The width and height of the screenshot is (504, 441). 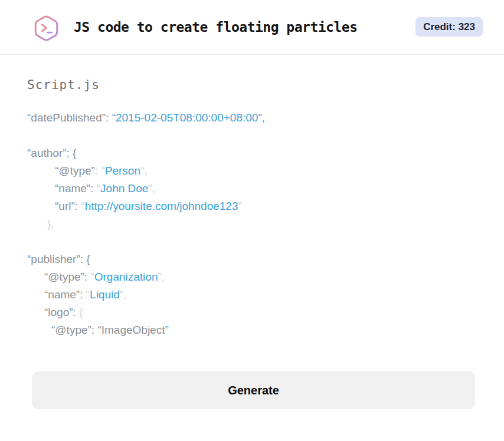 I want to click on code-line: “datePublished”: “2015-02-05T08:00:00+08…, so click(x=251, y=118).